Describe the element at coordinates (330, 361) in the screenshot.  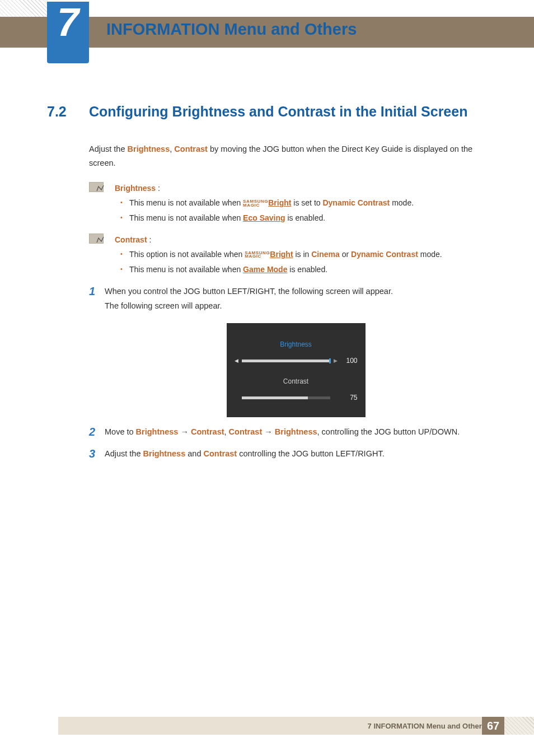
I see `brightness-handle` at that location.